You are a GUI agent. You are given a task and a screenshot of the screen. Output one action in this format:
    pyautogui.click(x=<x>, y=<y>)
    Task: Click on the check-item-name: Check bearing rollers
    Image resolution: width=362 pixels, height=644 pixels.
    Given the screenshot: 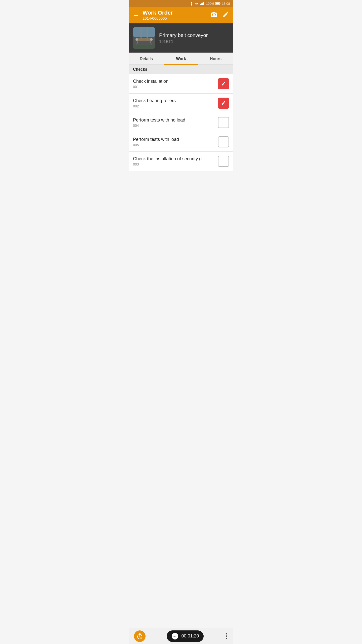 What is the action you would take?
    pyautogui.click(x=154, y=101)
    